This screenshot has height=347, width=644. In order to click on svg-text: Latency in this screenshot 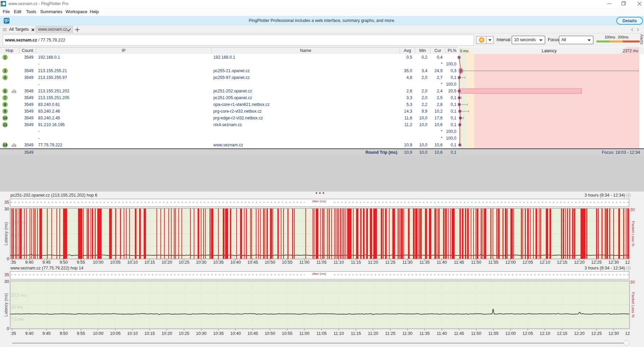, I will do `click(549, 51)`.